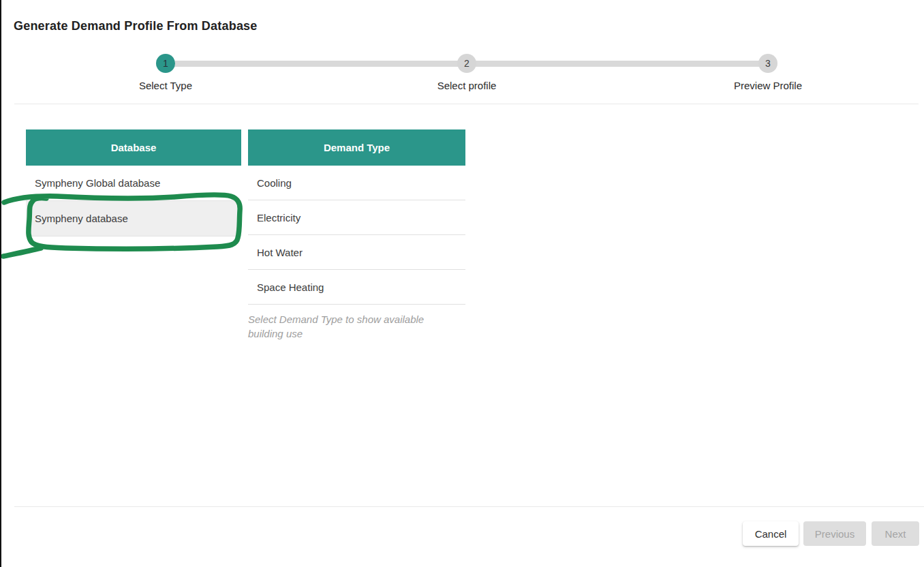 This screenshot has height=567, width=924. What do you see at coordinates (466, 104) in the screenshot?
I see `header-divider` at bounding box center [466, 104].